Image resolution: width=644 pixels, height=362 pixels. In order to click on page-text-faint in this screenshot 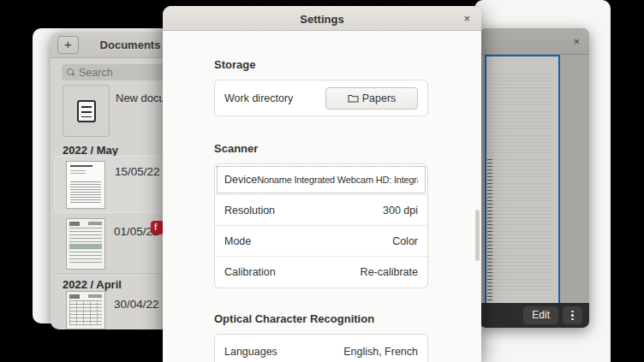, I will do `click(522, 183)`.